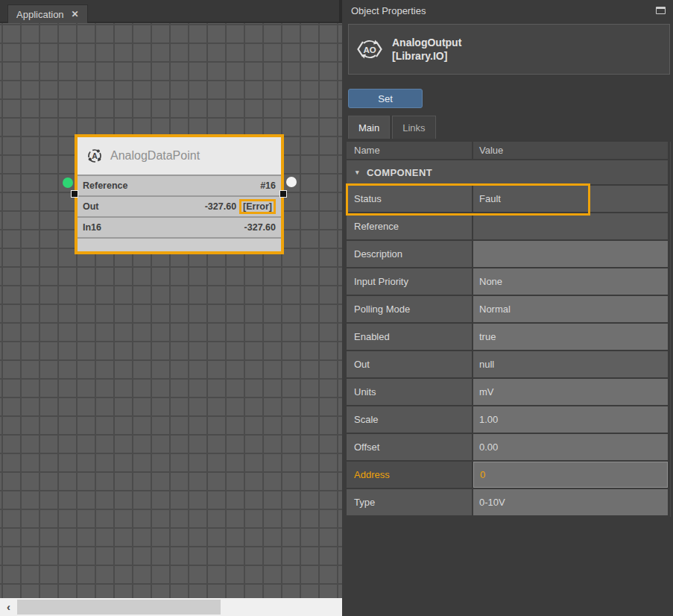 This screenshot has height=616, width=673. I want to click on scrollbar-thumb, so click(119, 607).